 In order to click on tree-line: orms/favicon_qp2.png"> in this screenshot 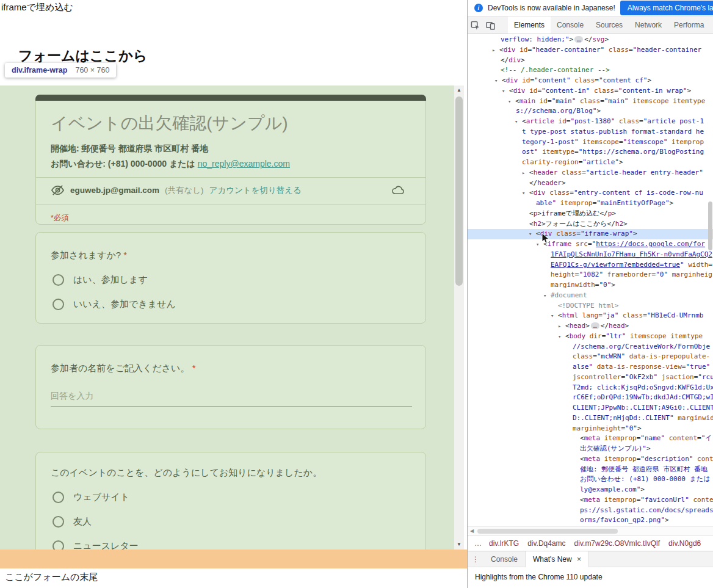, I will do `click(590, 520)`.